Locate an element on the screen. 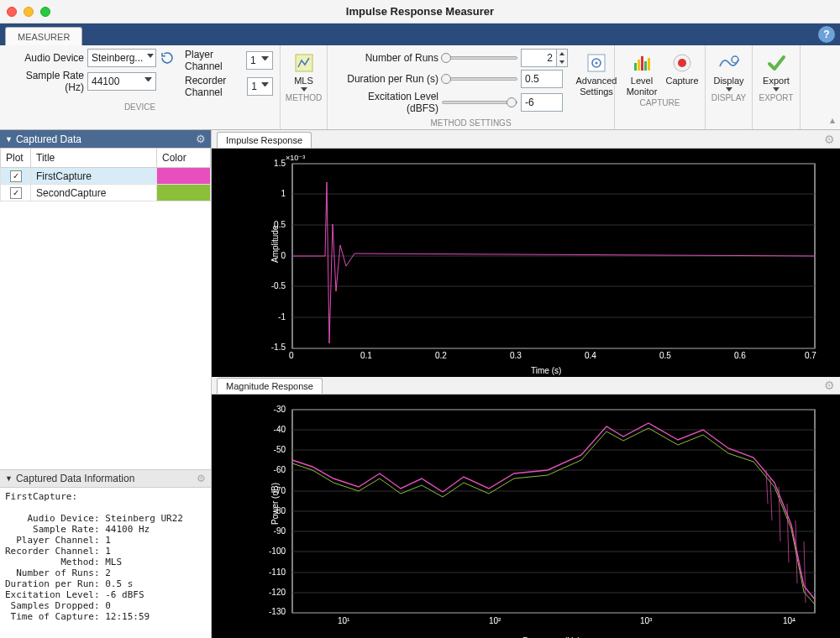  export-button: Export is located at coordinates (776, 71).